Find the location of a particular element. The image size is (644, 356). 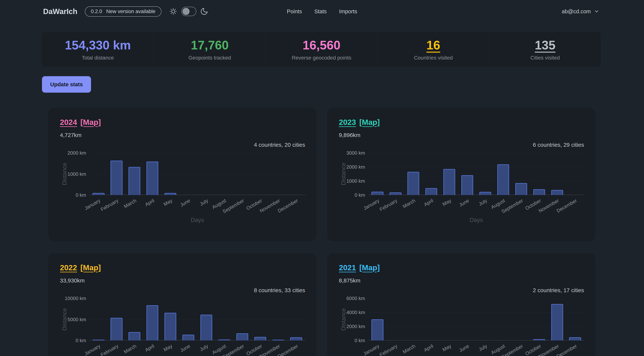

version-message: New version available is located at coordinates (131, 11).